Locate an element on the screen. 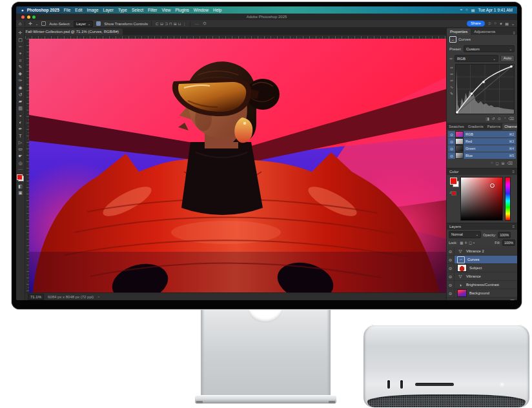  more-options-icon: ⋯ is located at coordinates (196, 23).